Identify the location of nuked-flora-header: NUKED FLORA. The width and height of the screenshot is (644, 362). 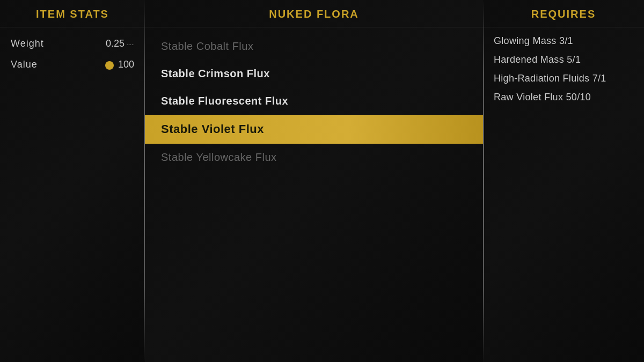
(314, 14).